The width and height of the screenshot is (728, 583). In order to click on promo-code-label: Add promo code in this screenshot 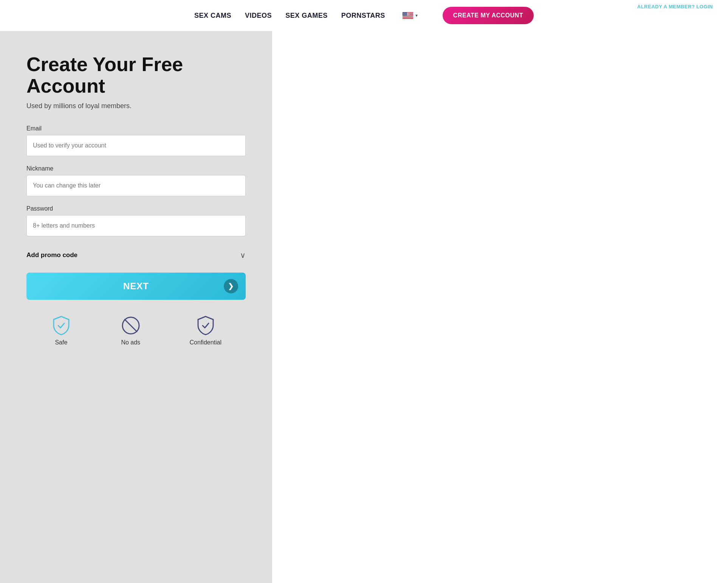, I will do `click(52, 255)`.